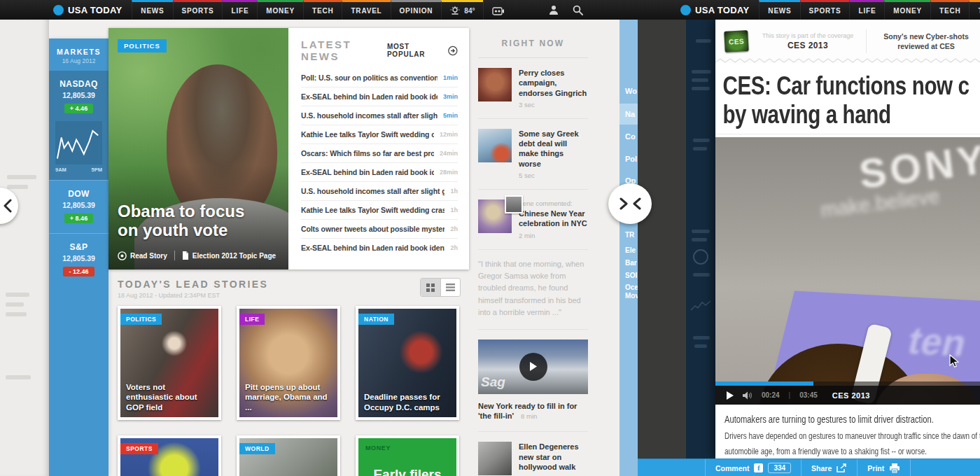  What do you see at coordinates (808, 395) in the screenshot?
I see `video-duration: 03:45` at bounding box center [808, 395].